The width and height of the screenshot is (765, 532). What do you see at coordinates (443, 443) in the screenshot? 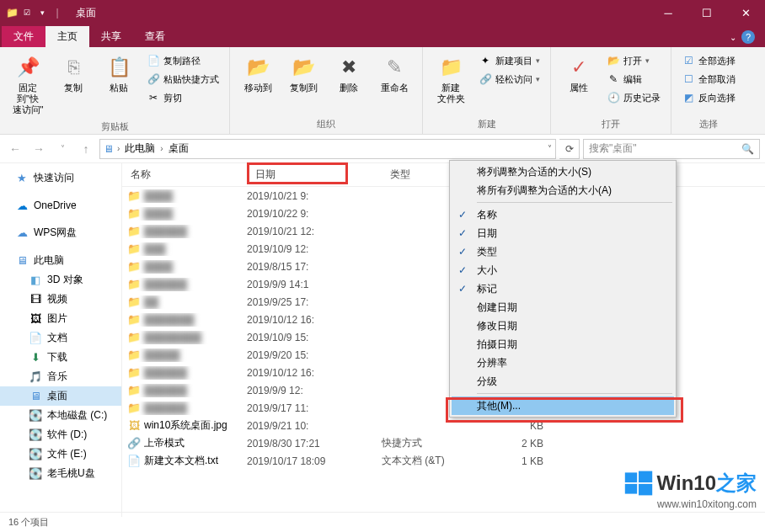
I see `table-row: 🔗上帝模式2019/8/30 17:21快捷方式2 KB` at bounding box center [443, 443].